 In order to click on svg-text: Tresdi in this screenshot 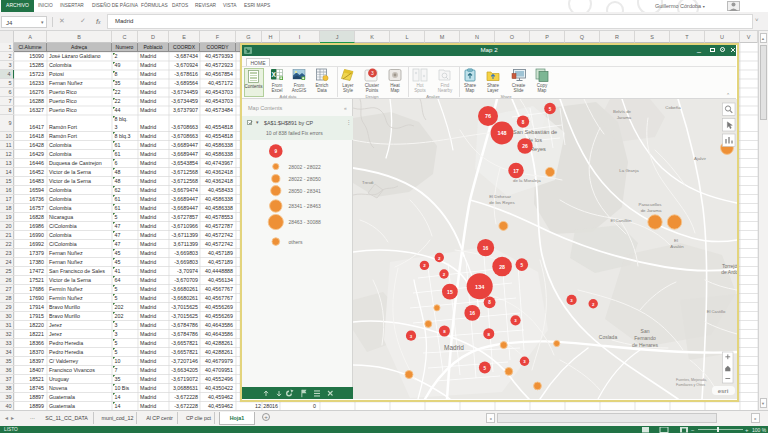, I will do `click(368, 182)`.